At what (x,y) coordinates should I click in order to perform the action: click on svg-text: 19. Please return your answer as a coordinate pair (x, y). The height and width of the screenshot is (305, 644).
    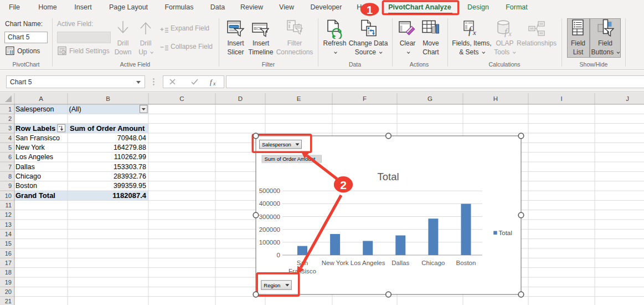
    Looking at the image, I should click on (8, 282).